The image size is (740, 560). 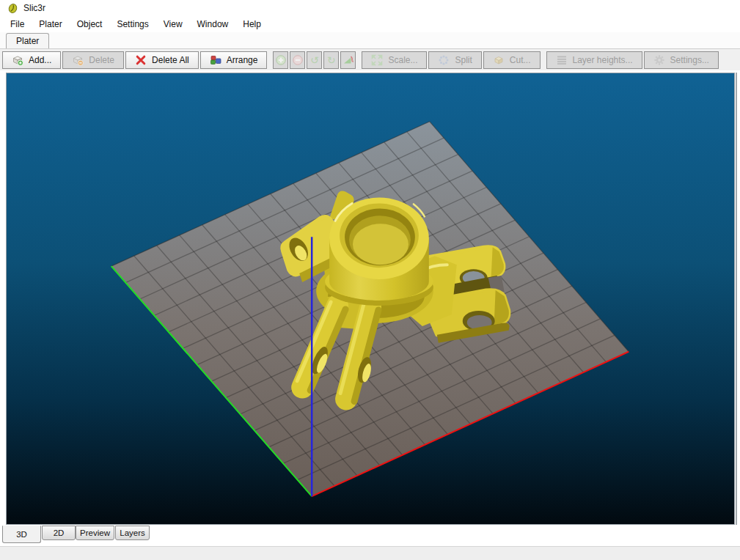 What do you see at coordinates (298, 60) in the screenshot?
I see `toolbar-button-decrease-copies` at bounding box center [298, 60].